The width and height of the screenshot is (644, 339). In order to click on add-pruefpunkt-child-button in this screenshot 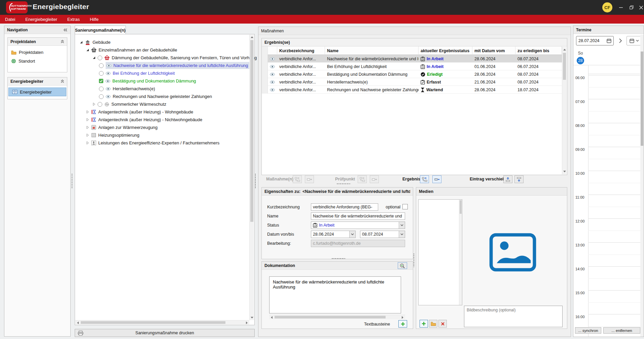, I will do `click(362, 179)`.